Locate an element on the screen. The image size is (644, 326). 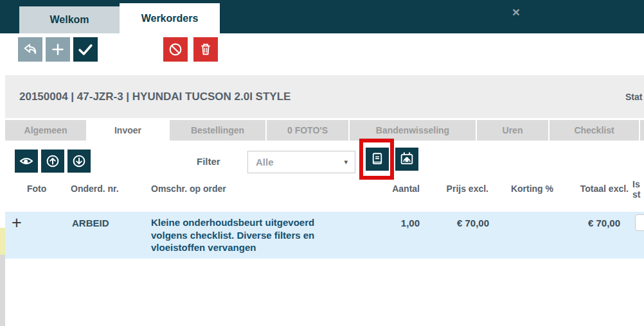
status-label: Stat is located at coordinates (634, 96).